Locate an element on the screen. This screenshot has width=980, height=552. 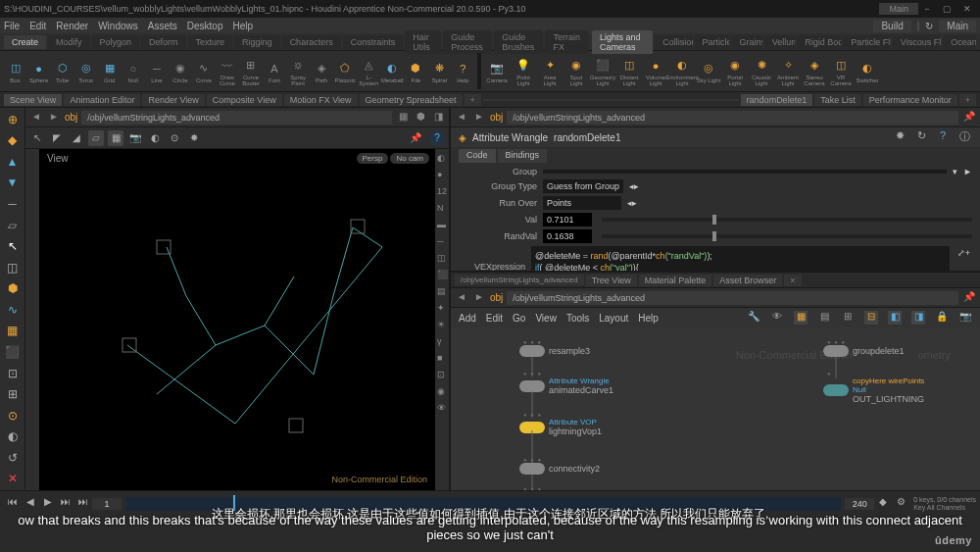
wrangle-name: randomDelete1 is located at coordinates (719, 137).